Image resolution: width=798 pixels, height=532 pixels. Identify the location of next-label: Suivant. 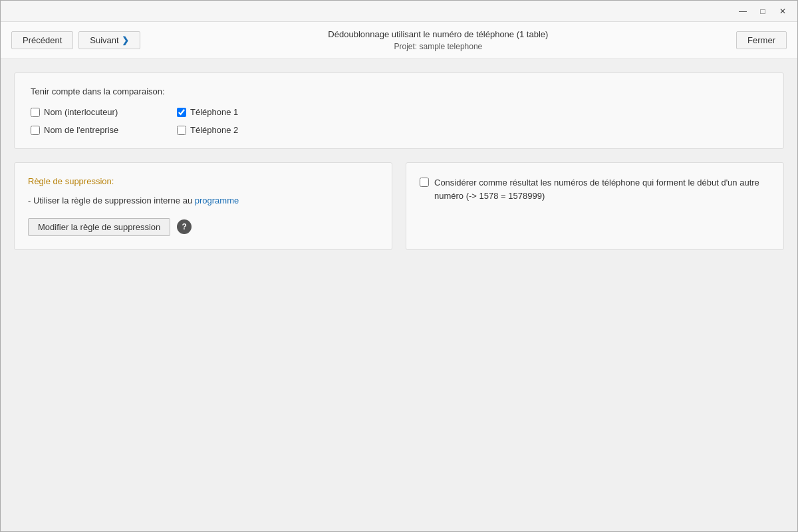
(104, 40).